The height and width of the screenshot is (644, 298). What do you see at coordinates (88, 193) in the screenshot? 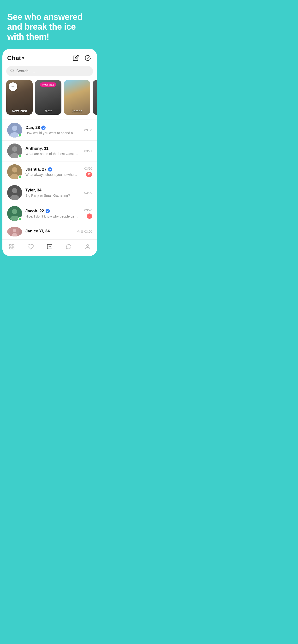
I see `chat-meta-tyler: 03/20` at bounding box center [88, 193].